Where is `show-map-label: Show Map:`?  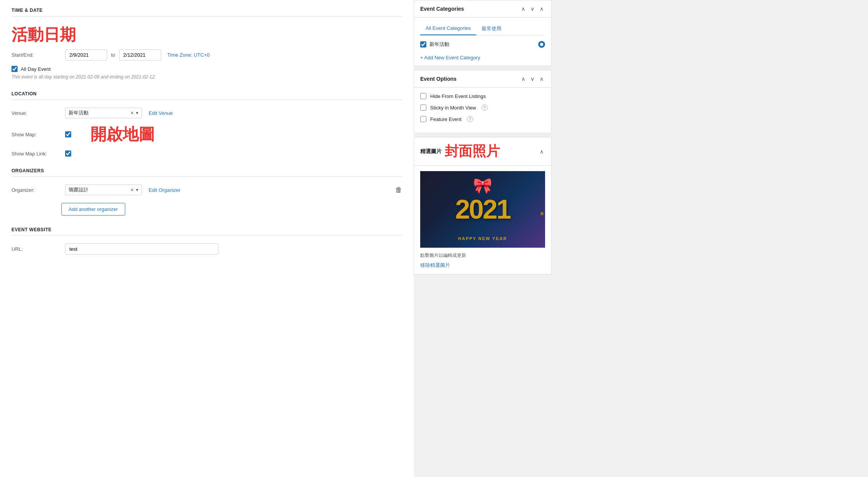
show-map-label: Show Map: is located at coordinates (36, 135).